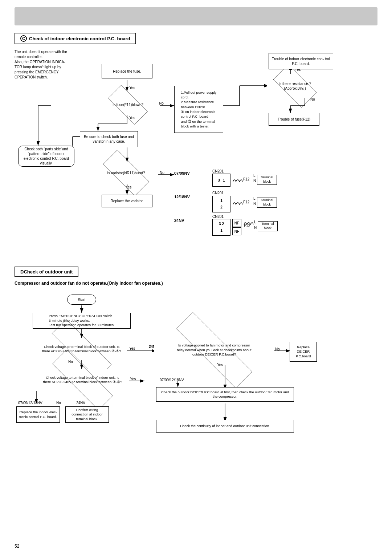 The image size is (392, 556). Describe the element at coordinates (237, 231) in the screenshot. I see `nf-box-2: NF` at that location.